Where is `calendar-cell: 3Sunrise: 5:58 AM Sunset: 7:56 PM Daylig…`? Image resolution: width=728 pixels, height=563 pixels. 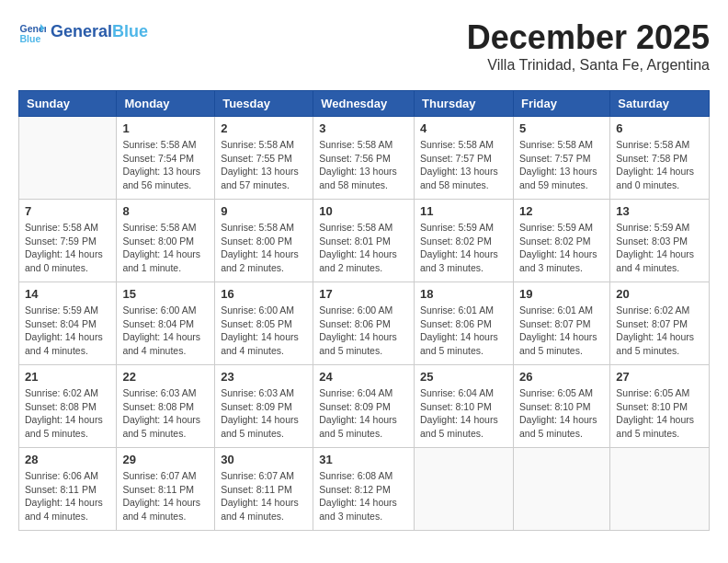
calendar-cell: 3Sunrise: 5:58 AM Sunset: 7:56 PM Daylig… is located at coordinates (364, 158).